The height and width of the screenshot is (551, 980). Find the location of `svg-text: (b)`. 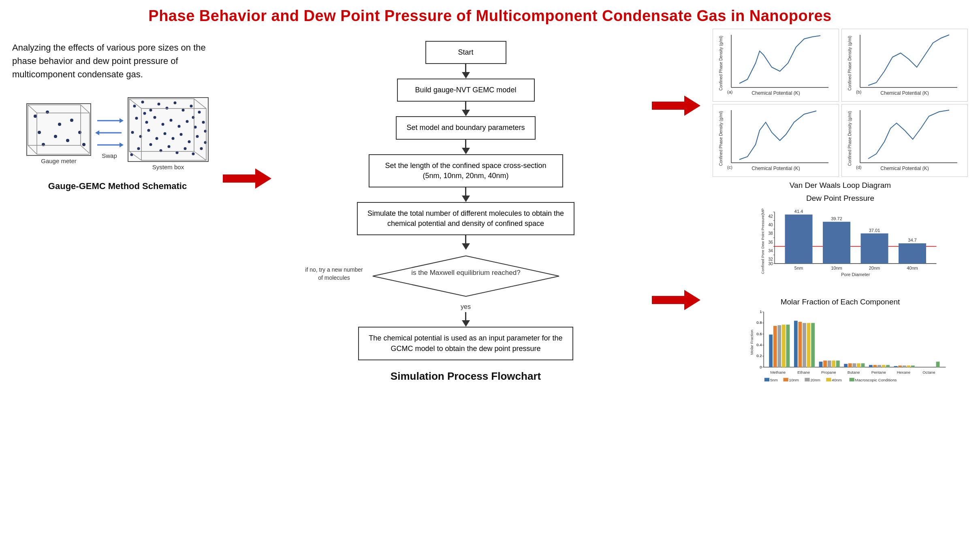

svg-text: (b) is located at coordinates (859, 92).